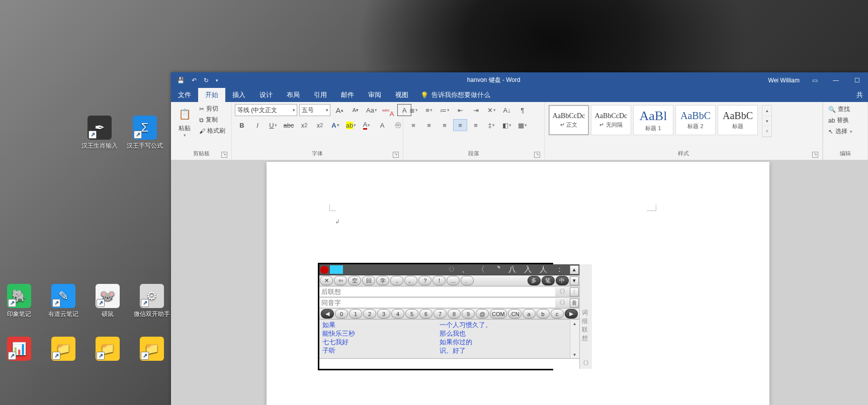  Describe the element at coordinates (341, 314) in the screenshot. I see `ime-digit-0: 0` at that location.